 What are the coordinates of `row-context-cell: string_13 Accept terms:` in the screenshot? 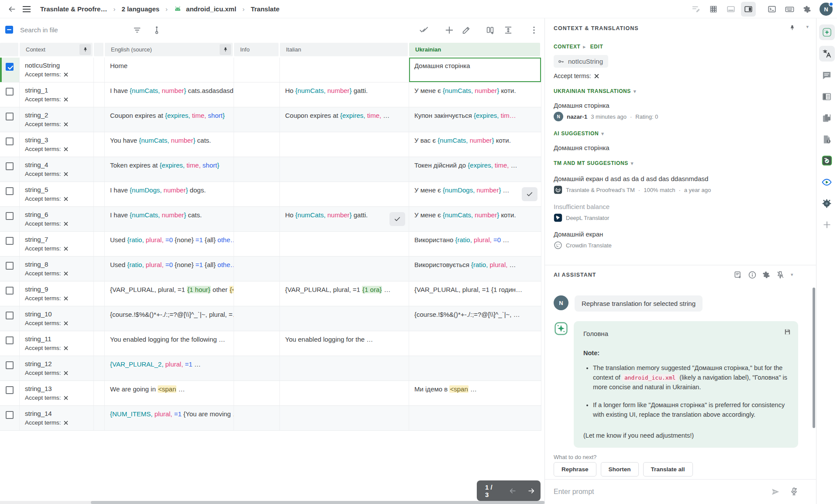 It's located at (57, 393).